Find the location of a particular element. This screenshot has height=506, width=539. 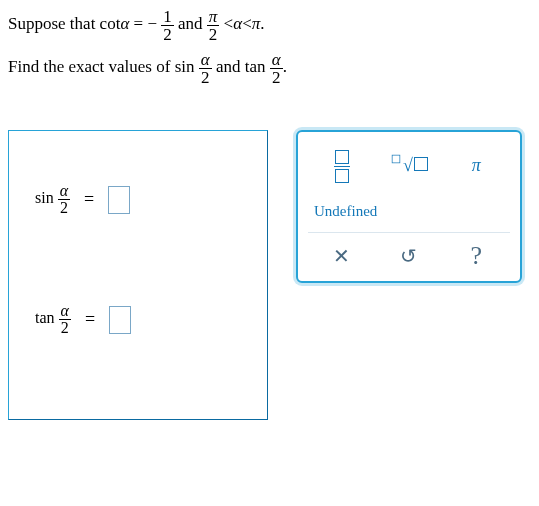

palette-row-1: √ π is located at coordinates (409, 166).